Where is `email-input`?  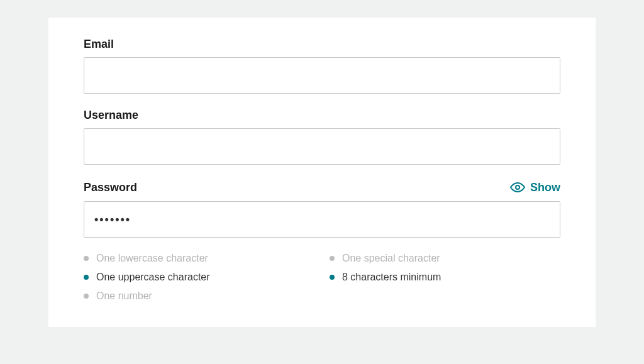 email-input is located at coordinates (322, 75).